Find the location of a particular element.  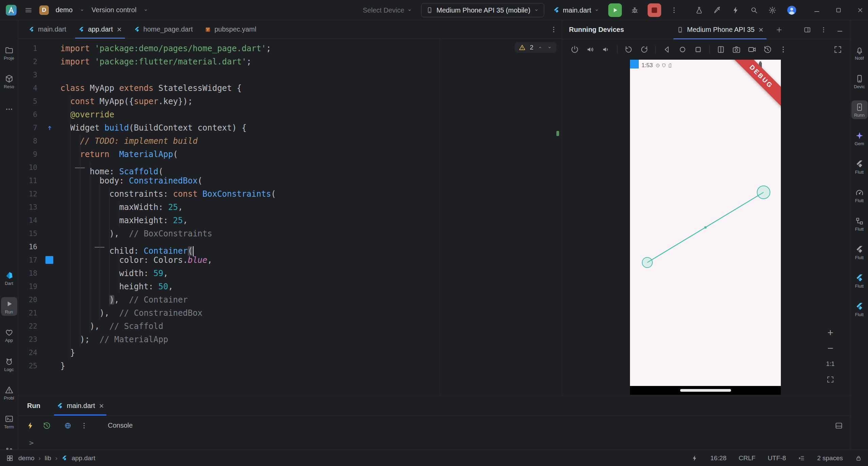

line-number: 20 is located at coordinates (28, 300).